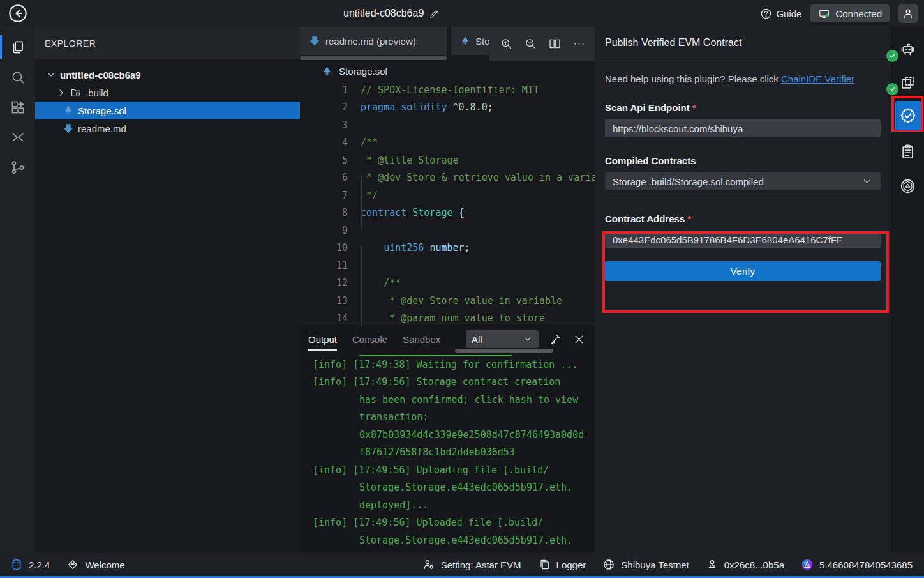  What do you see at coordinates (370, 340) in the screenshot?
I see `output-tab-console: Console` at bounding box center [370, 340].